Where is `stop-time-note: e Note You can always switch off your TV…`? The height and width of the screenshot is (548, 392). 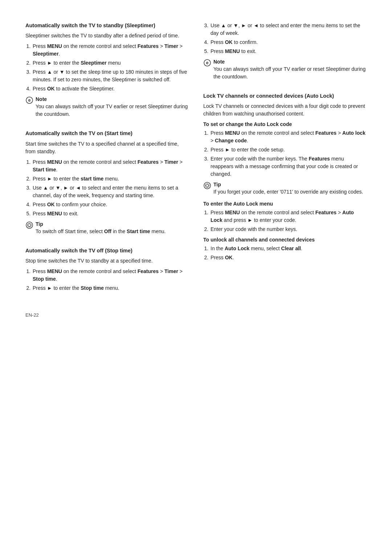
stop-time-note: e Note You can always switch off your TV… is located at coordinates (285, 70).